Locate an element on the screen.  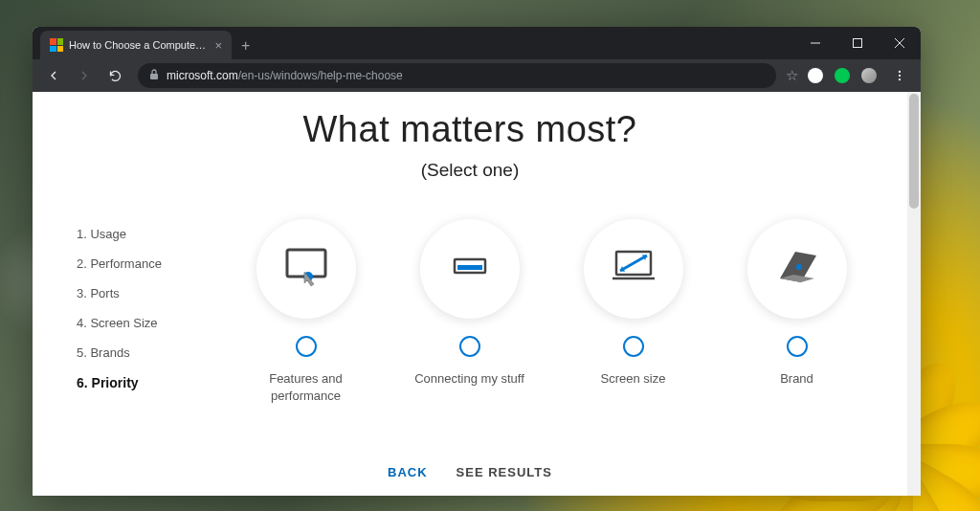
page-subheading: (Select one) is located at coordinates (470, 170).